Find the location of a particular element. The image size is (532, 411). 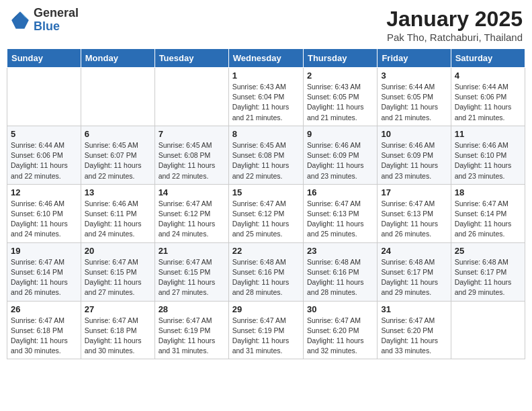

calendar-cell: 1Sunrise: 6:43 AMSunset: 6:04 PMDaylight… is located at coordinates (266, 97).